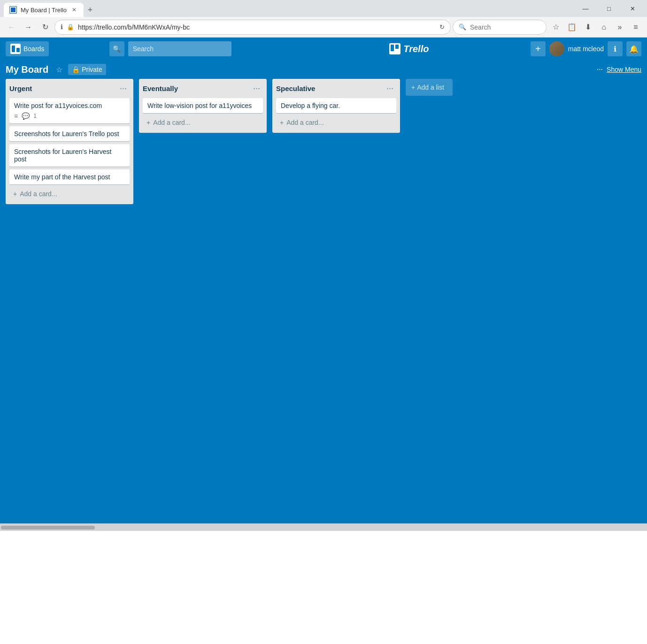 The height and width of the screenshot is (644, 647). Describe the element at coordinates (324, 27) in the screenshot. I see `navigation-bar: ← → ↻ ℹ 🔒 ↻ 🔍 ☆ 📋 ⬇ ⌂ » ≡` at that location.